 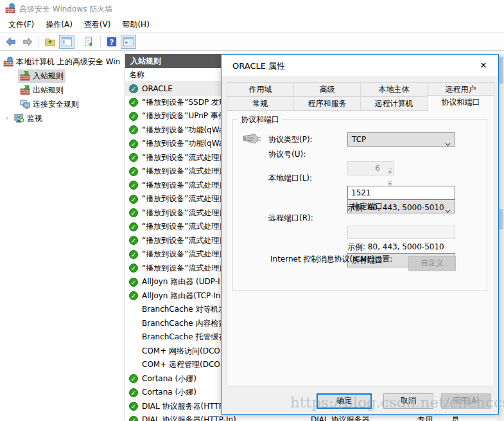 I want to click on protocol-number-label: 协议号(U):, so click(x=287, y=154).